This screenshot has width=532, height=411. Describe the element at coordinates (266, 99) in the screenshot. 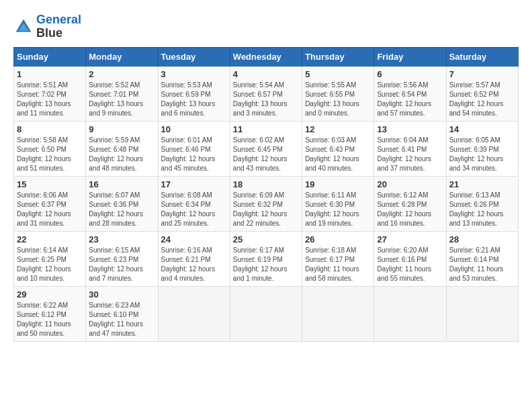

I see `day-info: Sunrise: 5:54 AM Sunset: 6:57 PM Dayligh…` at that location.